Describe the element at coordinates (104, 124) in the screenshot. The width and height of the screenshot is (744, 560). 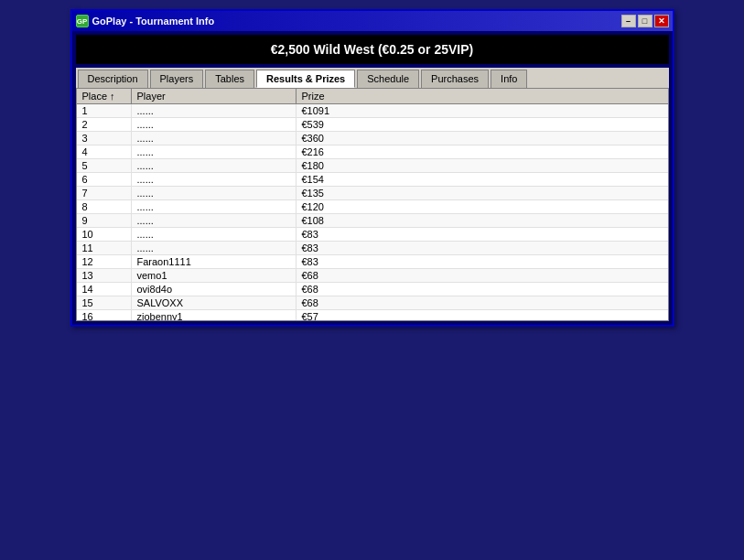
I see `cell-place: 2` at that location.